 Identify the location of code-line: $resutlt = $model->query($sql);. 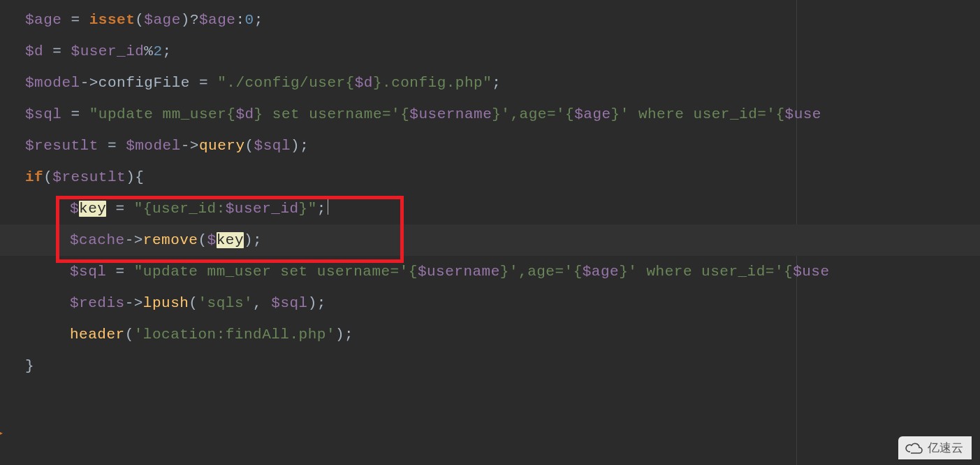
(490, 145).